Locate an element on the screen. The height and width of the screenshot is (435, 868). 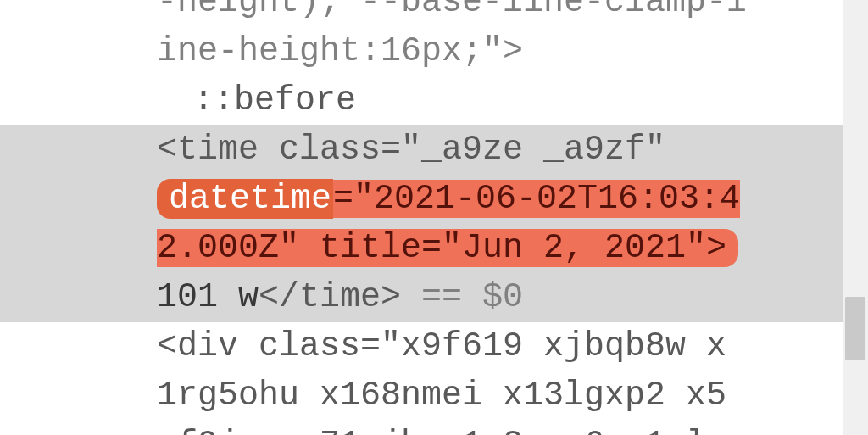
attr-datetime-value-part2: 2.000Z" title="Jun 2, 2021"> is located at coordinates (448, 248).